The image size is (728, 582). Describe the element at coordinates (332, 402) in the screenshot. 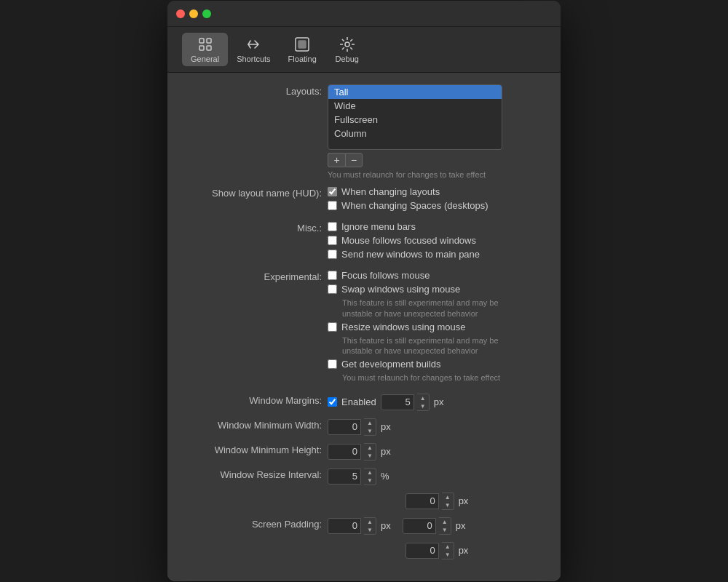

I see `window-margins-enabled-checkbox` at that location.